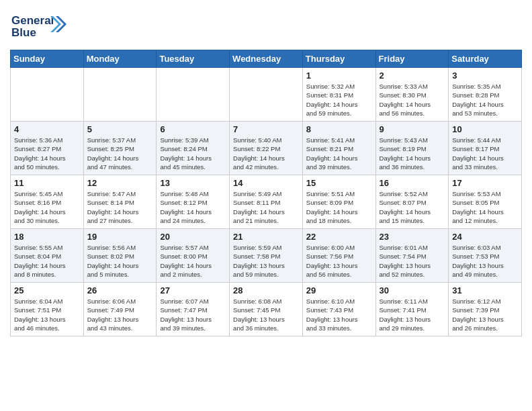 The image size is (532, 411). Describe the element at coordinates (266, 148) in the screenshot. I see `week-row-2: 4Sunrise: 5:36 AMSunset: 8:27 PMDaylight…` at that location.